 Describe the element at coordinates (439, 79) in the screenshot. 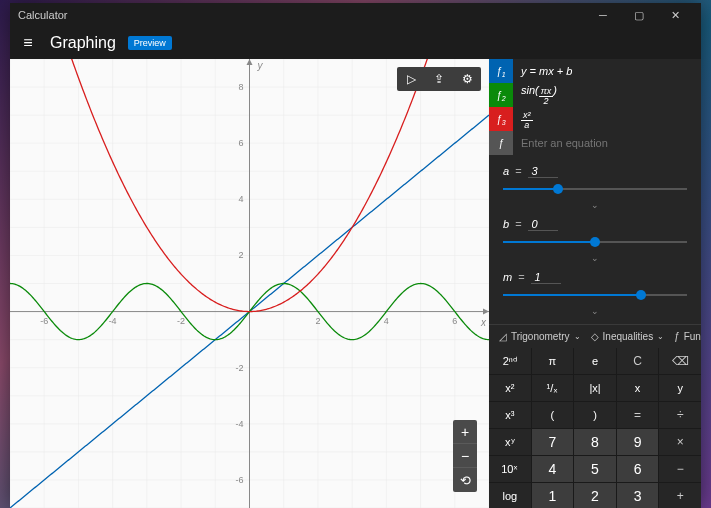

I see `graph-toolbar: ▷ ⇪ ⚙` at that location.